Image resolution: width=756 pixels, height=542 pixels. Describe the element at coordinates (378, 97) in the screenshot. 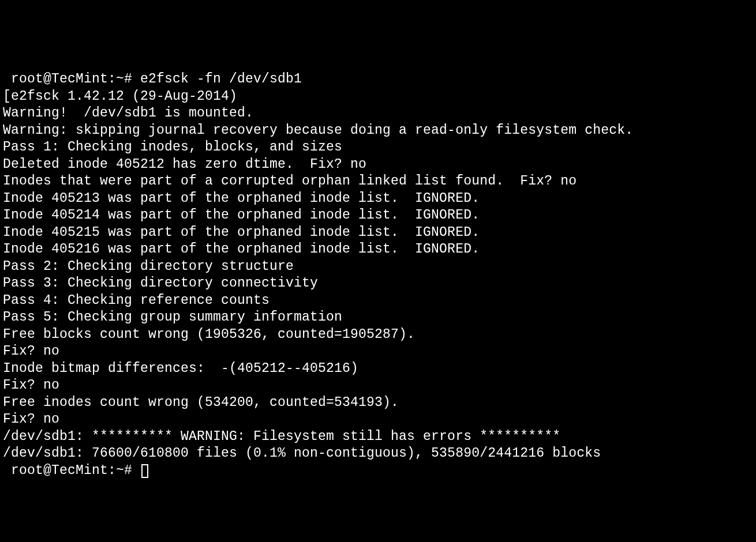

I see `terminal-line: [e2fsck 1.42.12 (29-Aug-2014)` at that location.